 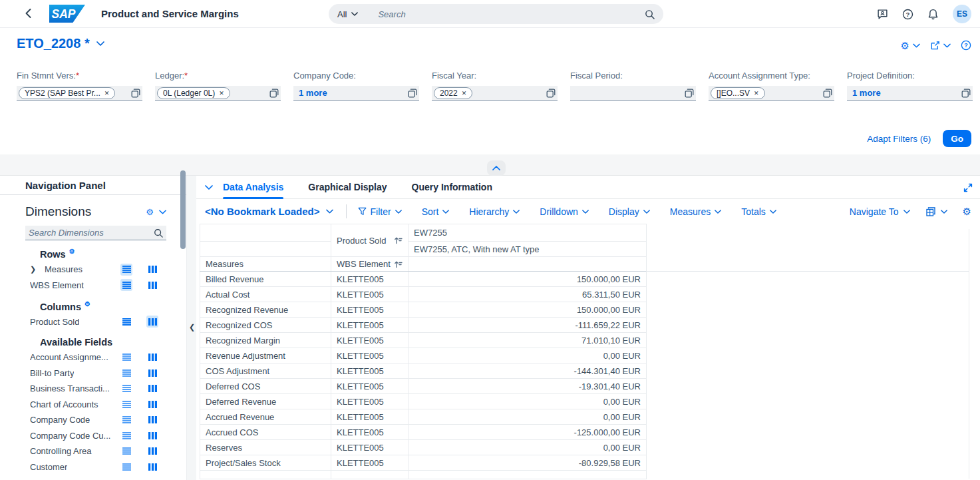 What do you see at coordinates (156, 212) in the screenshot?
I see `dimensions-settings-button: ⚙` at bounding box center [156, 212].